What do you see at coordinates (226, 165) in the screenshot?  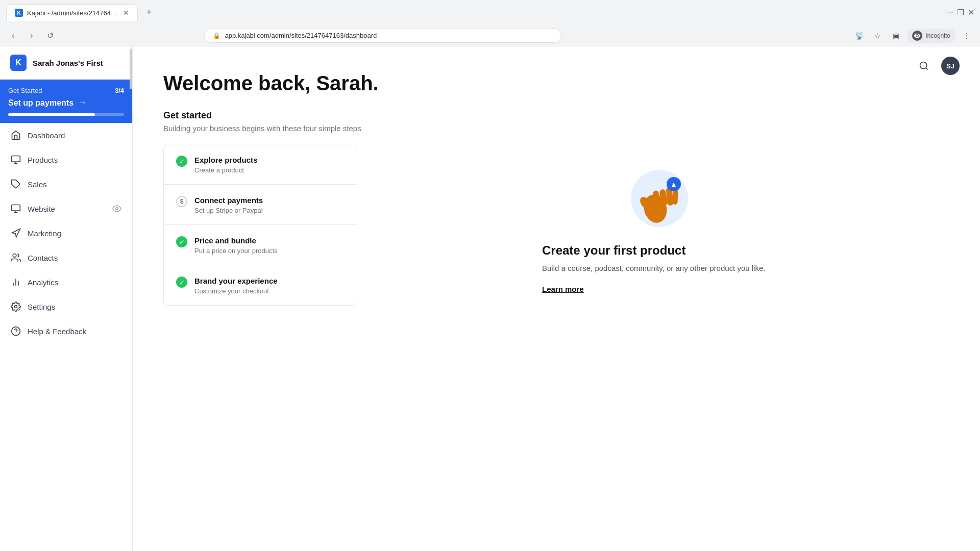 I see `step-content: Explore products Create a product` at bounding box center [226, 165].